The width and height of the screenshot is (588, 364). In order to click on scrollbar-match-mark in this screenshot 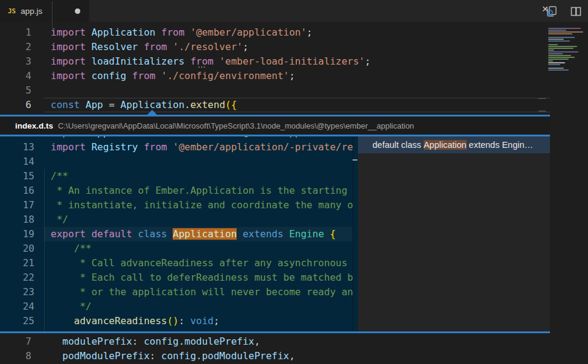, I will do `click(355, 160)`.